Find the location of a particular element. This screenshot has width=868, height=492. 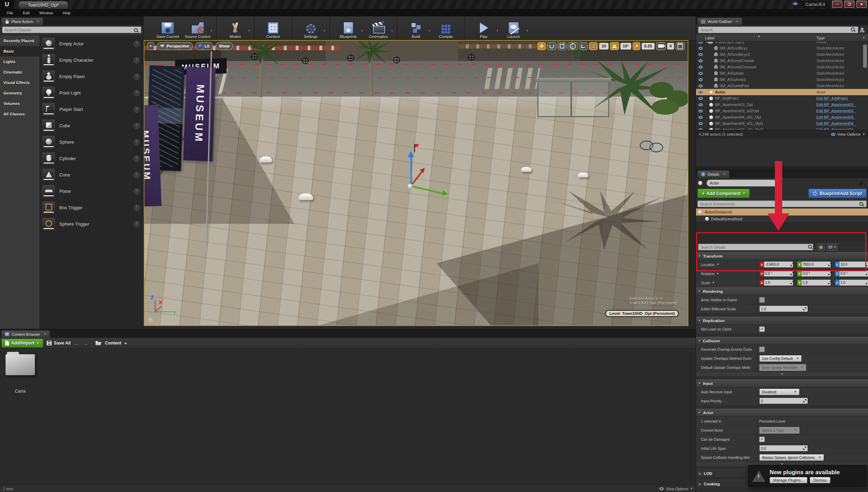

billboard-scale-field: 1.0 is located at coordinates (784, 309).